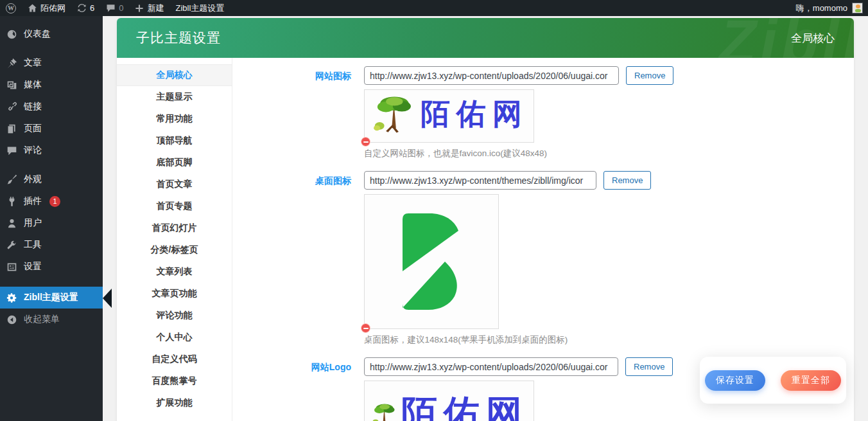 Image resolution: width=868 pixels, height=421 pixels. I want to click on pages-icon, so click(12, 129).